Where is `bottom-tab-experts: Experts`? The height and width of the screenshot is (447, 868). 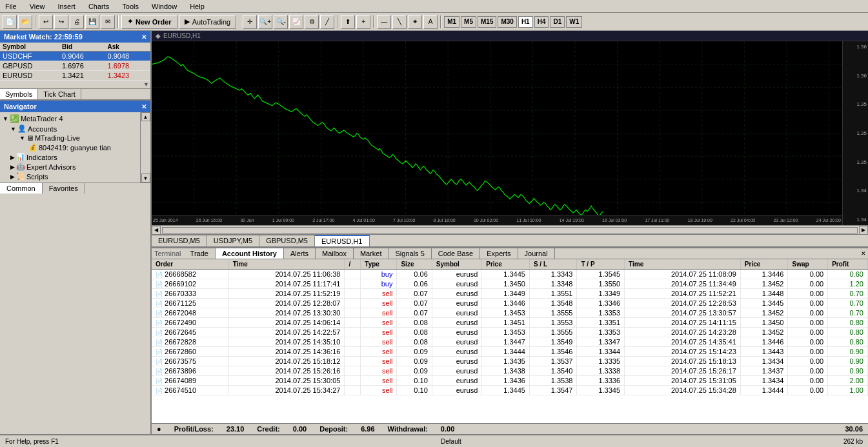 bottom-tab-experts: Experts is located at coordinates (499, 253).